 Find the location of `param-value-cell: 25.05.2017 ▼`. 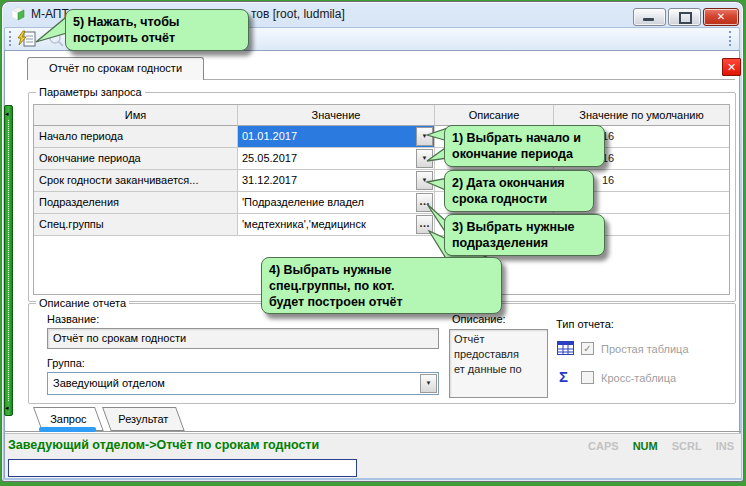

param-value-cell: 25.05.2017 ▼ is located at coordinates (336, 159).